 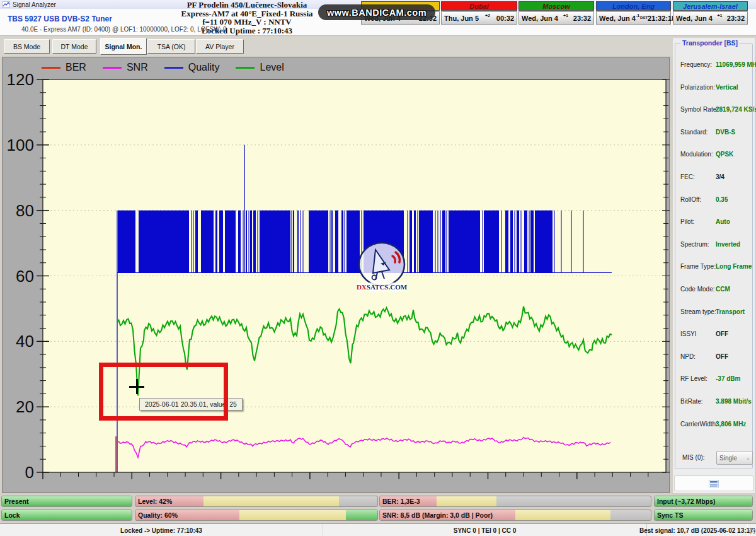 I want to click on field-value: 11069,959 MHz, so click(x=736, y=64).